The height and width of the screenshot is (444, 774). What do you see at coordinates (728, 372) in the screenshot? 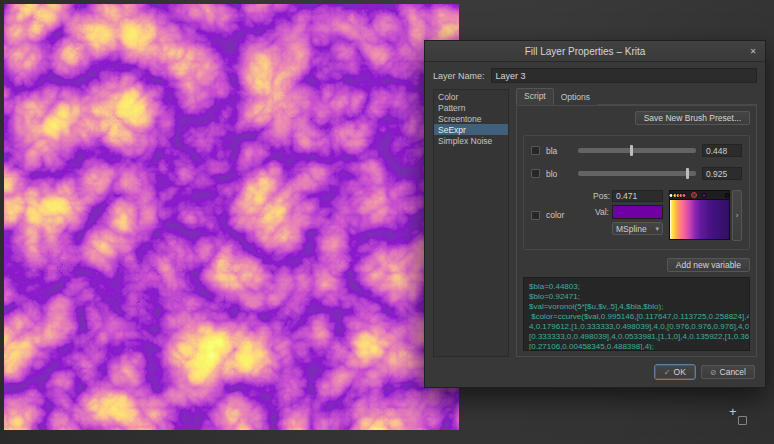
I see `cancel-button: ⊘ Cancel` at bounding box center [728, 372].